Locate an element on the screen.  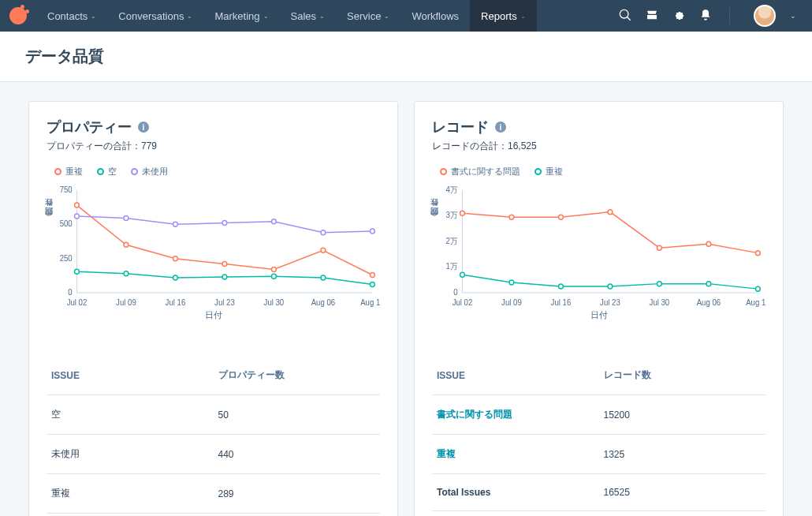
card-title: レコード is located at coordinates (460, 127).